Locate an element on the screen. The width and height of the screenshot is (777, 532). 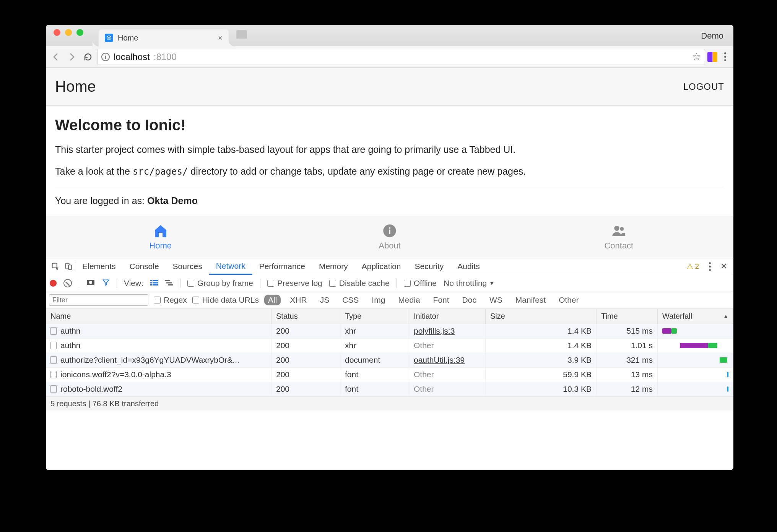
tab-about: About is located at coordinates (389, 237).